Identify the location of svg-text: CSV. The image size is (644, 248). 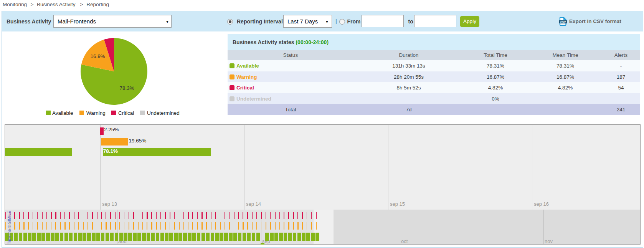
(563, 22).